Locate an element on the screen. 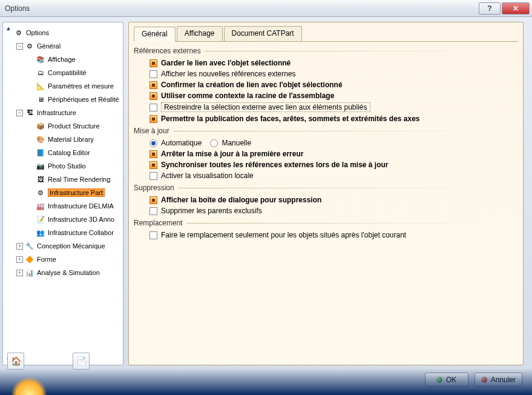  option-row: Confirmer la création de lien avec l'obj… is located at coordinates (324, 85).